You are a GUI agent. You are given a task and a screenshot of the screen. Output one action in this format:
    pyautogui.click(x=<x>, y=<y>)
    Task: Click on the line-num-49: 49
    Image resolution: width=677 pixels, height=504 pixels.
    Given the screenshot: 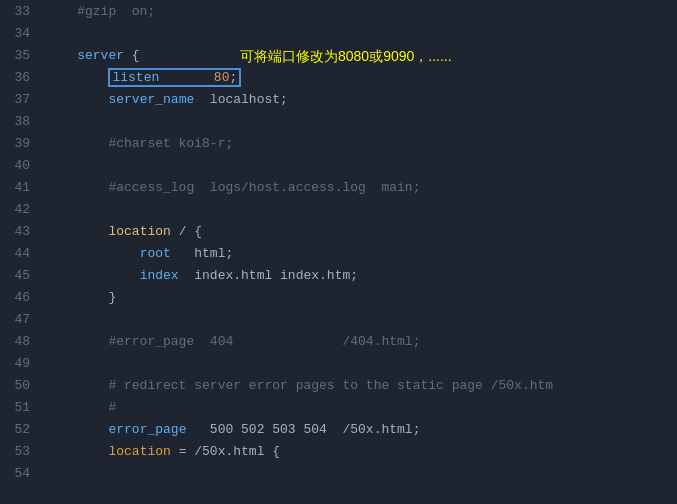 What is the action you would take?
    pyautogui.click(x=21, y=364)
    